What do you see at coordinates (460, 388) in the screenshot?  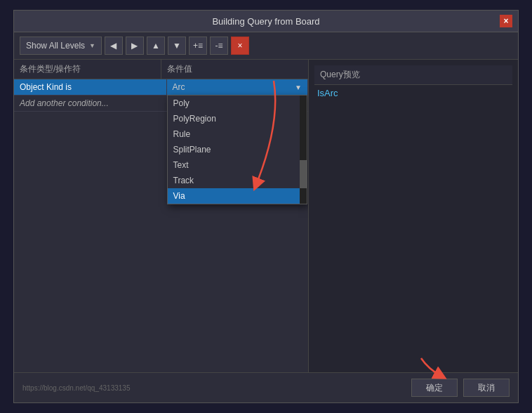 I see `footer-buttons: 确定 取消` at bounding box center [460, 388].